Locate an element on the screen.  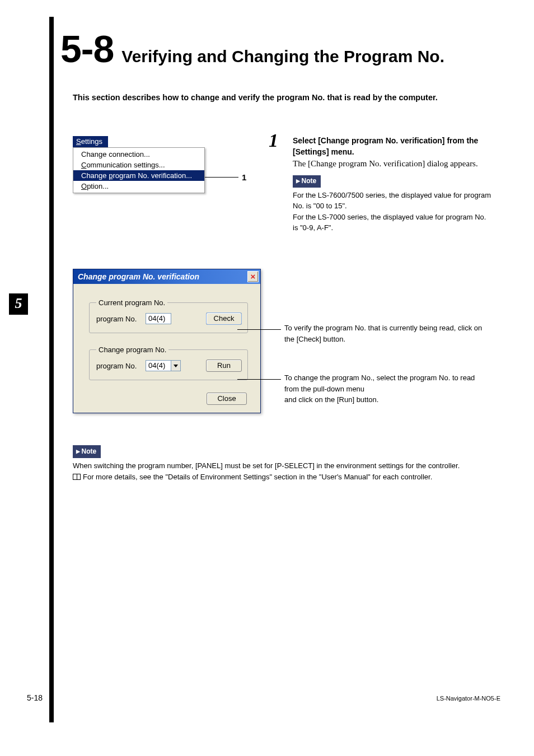
callout-line-run is located at coordinates (259, 380).